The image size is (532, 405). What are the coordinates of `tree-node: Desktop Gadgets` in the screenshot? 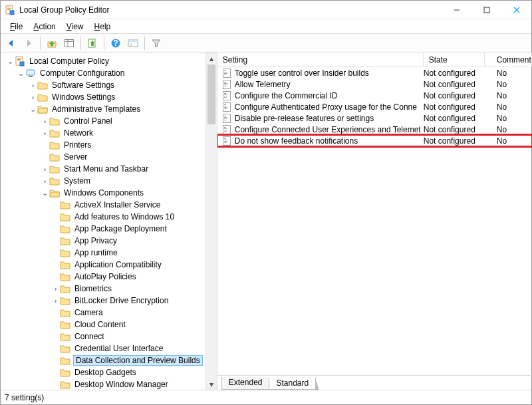 It's located at (104, 372).